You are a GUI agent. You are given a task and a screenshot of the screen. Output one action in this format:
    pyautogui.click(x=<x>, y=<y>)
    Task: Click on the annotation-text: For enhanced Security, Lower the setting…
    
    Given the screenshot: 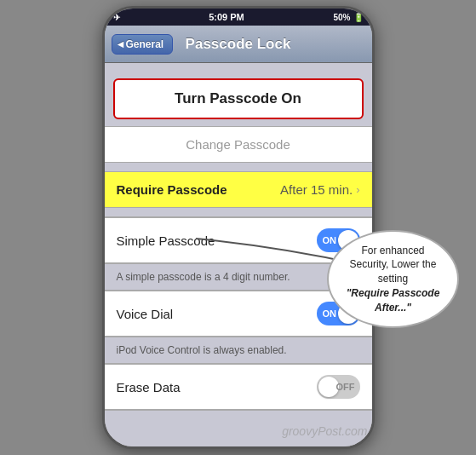 What is the action you would take?
    pyautogui.click(x=393, y=279)
    